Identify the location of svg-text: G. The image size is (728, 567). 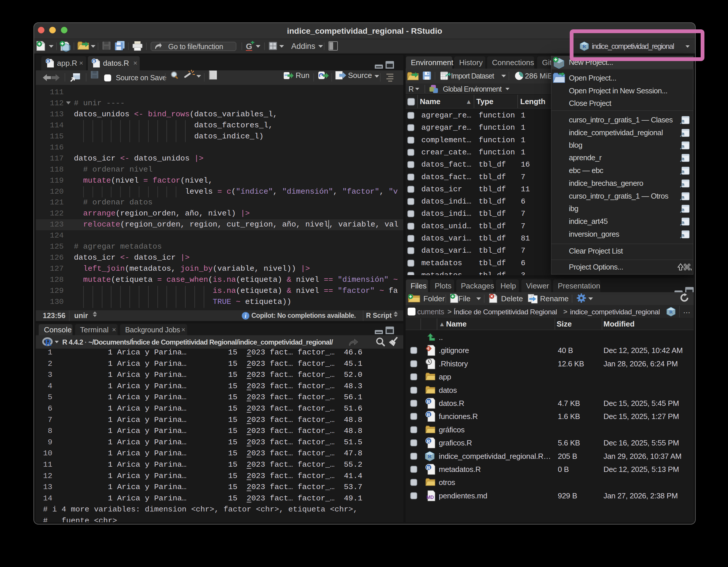
(249, 47).